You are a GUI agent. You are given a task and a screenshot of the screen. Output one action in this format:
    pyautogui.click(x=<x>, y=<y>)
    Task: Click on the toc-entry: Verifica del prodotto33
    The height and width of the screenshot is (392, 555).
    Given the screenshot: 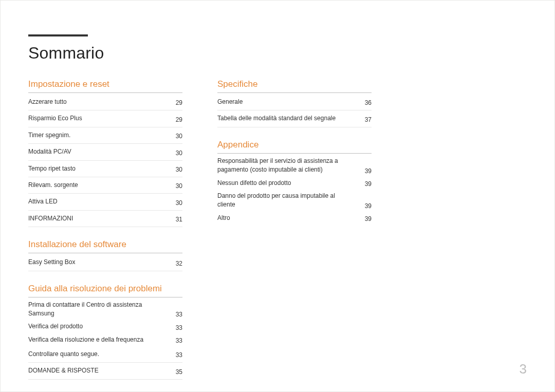 What is the action you would take?
    pyautogui.click(x=105, y=327)
    